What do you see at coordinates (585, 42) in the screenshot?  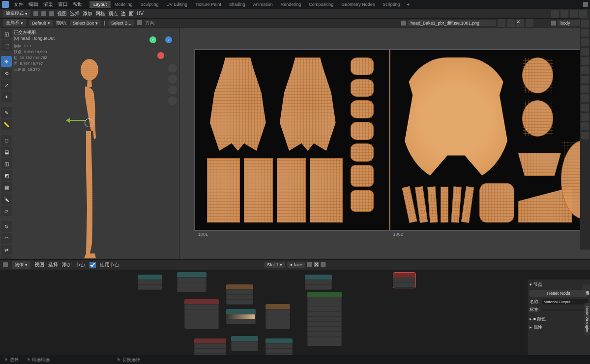 I see `prop-view-icon` at bounding box center [585, 42].